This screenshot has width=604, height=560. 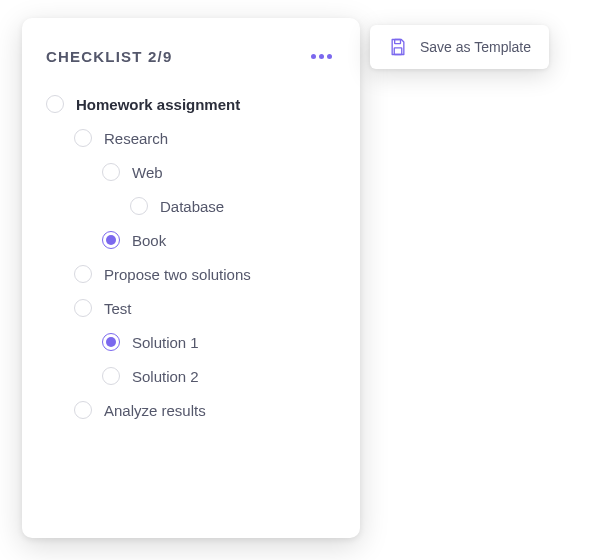 What do you see at coordinates (476, 47) in the screenshot?
I see `save-template-label: Save as Template` at bounding box center [476, 47].